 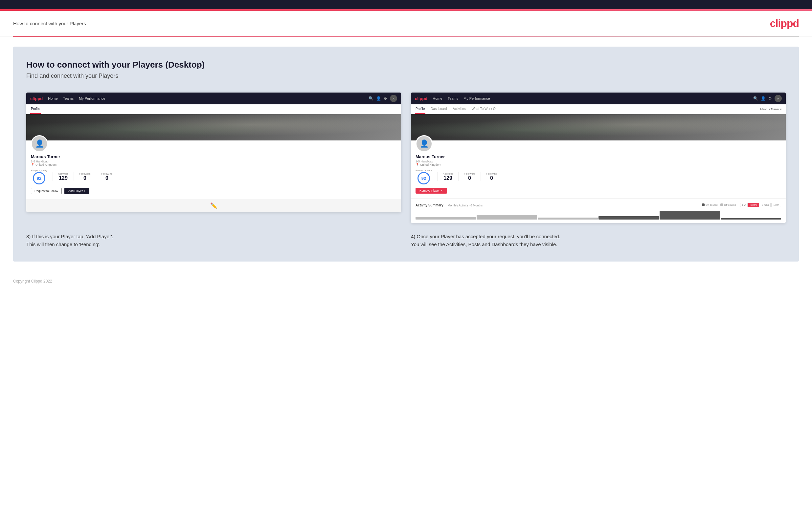 I want to click on settings-icon: ⚙, so click(x=385, y=99).